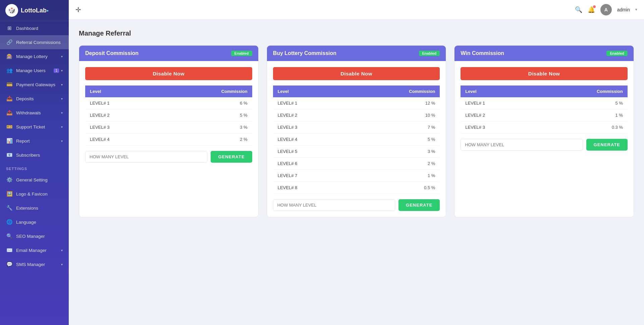 The image size is (644, 325). I want to click on level-row: LEVEL# 1 5 %, so click(544, 103).